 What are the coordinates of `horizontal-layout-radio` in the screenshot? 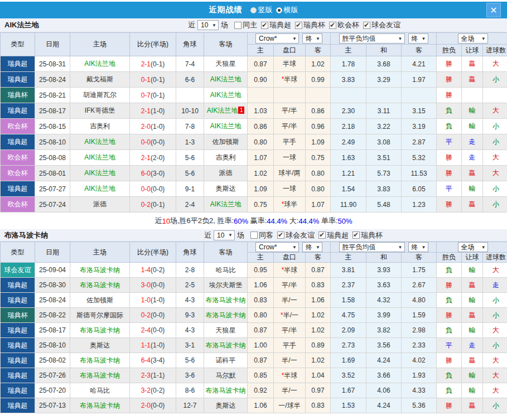 It's located at (279, 10).